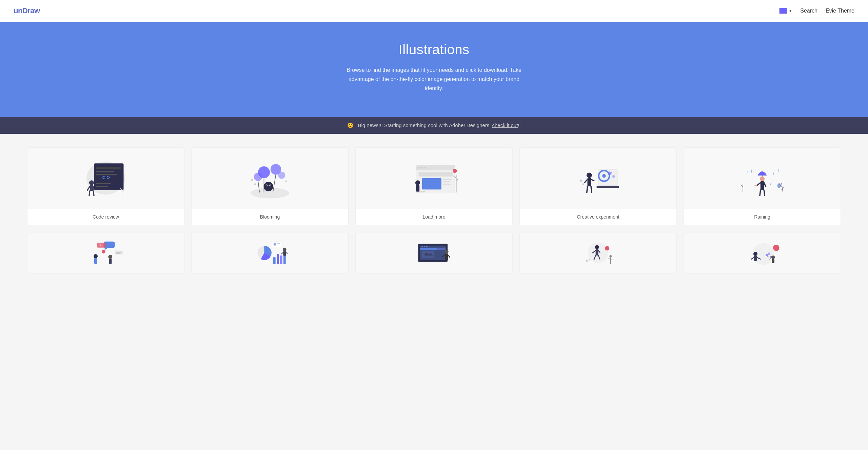  What do you see at coordinates (434, 178) in the screenshot?
I see `illus-load-more` at bounding box center [434, 178].